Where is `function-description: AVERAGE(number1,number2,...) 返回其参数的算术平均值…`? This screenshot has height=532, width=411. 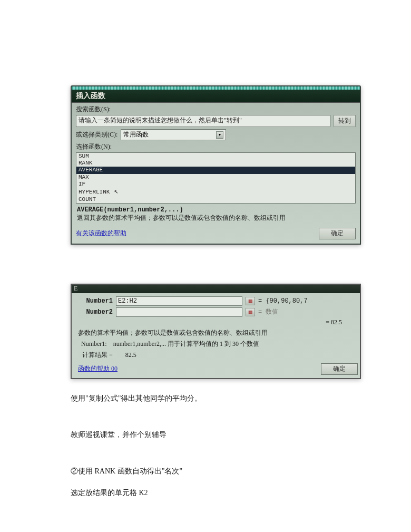
function-description: AVERAGE(number1,number2,...) 返回其参数的算术平均值… is located at coordinates (216, 214).